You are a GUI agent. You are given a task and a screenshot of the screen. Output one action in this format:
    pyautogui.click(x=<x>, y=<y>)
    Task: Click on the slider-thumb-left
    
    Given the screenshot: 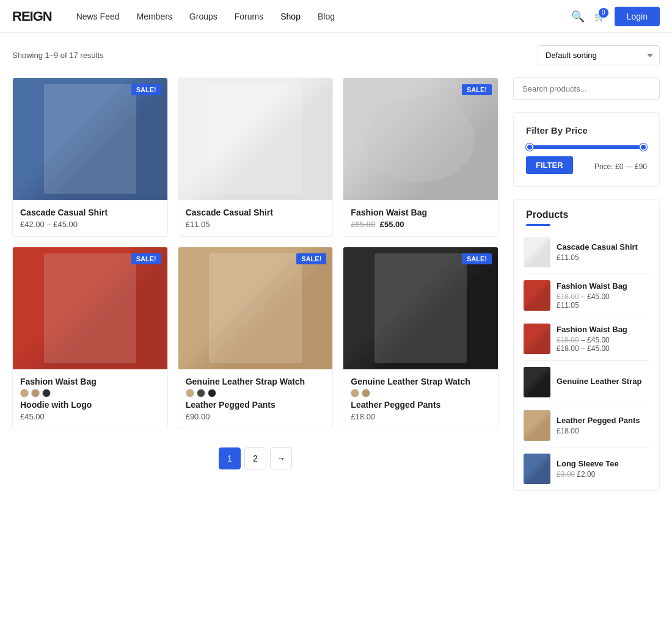 What is the action you would take?
    pyautogui.click(x=530, y=147)
    